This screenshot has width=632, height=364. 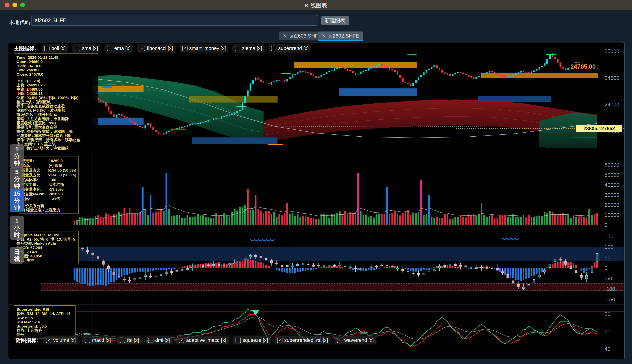 I want to click on period-button-日线: 日线, so click(x=17, y=255).